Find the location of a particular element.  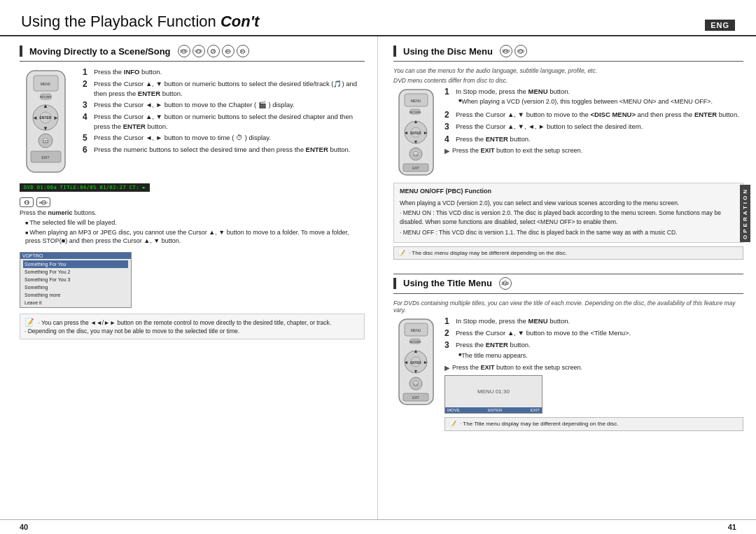

numeric-section: 0-9 MENU Press the numeric buttons. The … is located at coordinates (192, 221).